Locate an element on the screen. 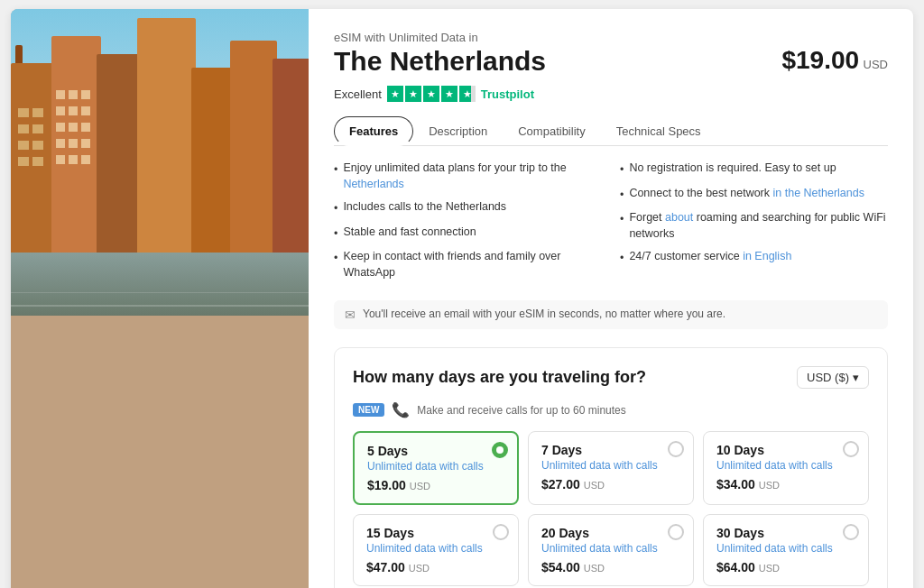 This screenshot has width=924, height=588. phone-icon: 📞 is located at coordinates (401, 409).